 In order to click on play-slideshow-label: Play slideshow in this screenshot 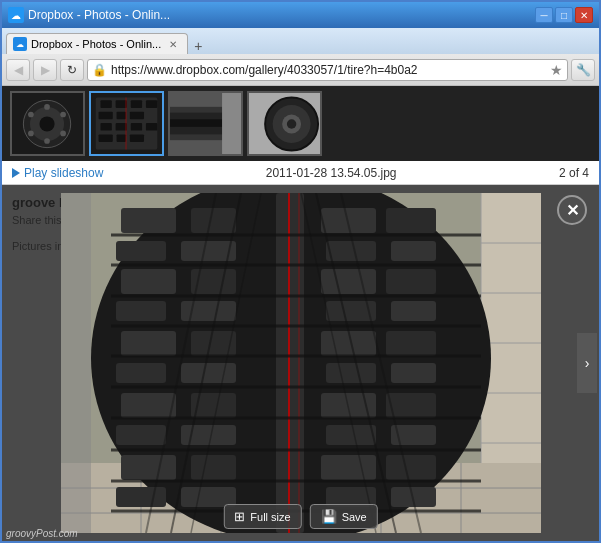, I will do `click(64, 173)`.